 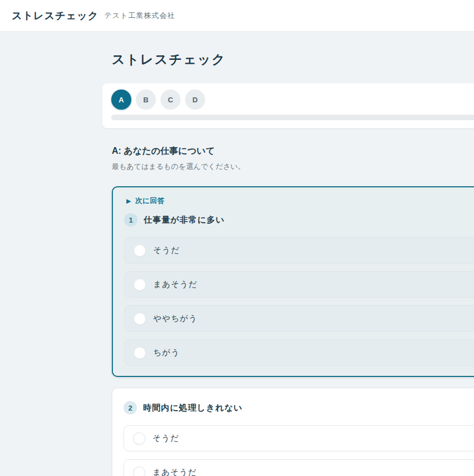 I want to click on question-number-badge: 1, so click(x=131, y=220).